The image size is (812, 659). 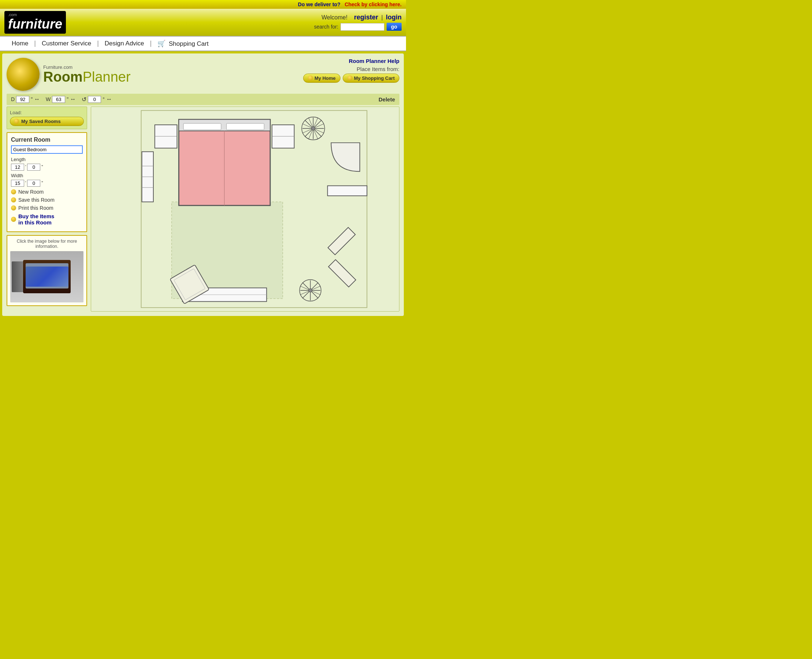 What do you see at coordinates (387, 99) in the screenshot?
I see `delete-button: Delete` at bounding box center [387, 99].